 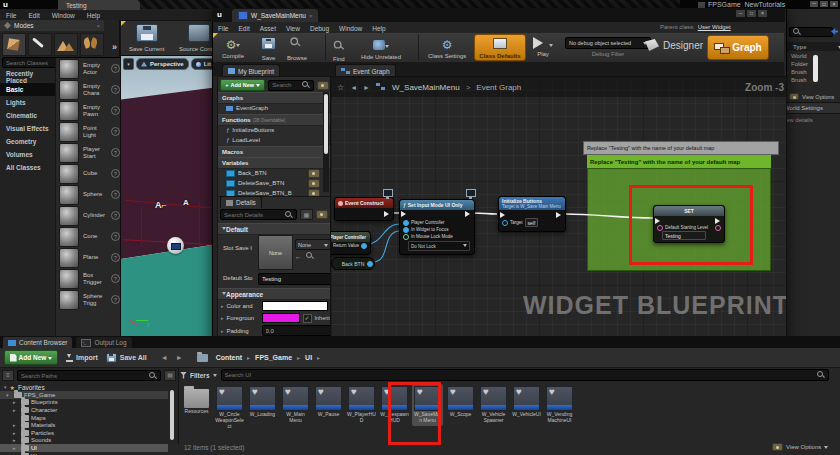 I want to click on mouse-lock-dropdown: Do Not Lock, so click(x=439, y=246).